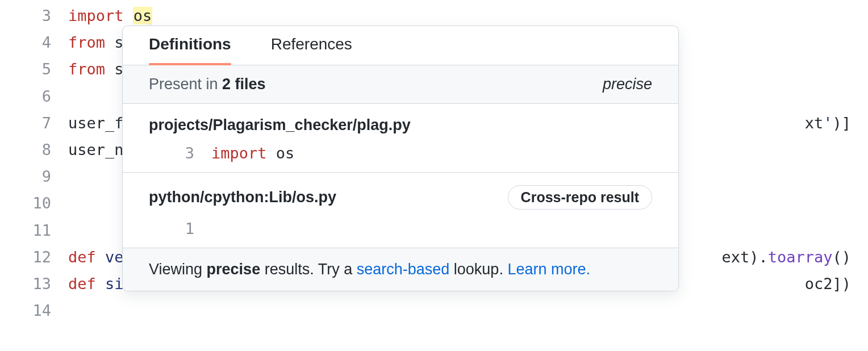 The image size is (868, 351). Describe the element at coordinates (185, 84) in the screenshot. I see `results-count-prefix: Present in` at that location.